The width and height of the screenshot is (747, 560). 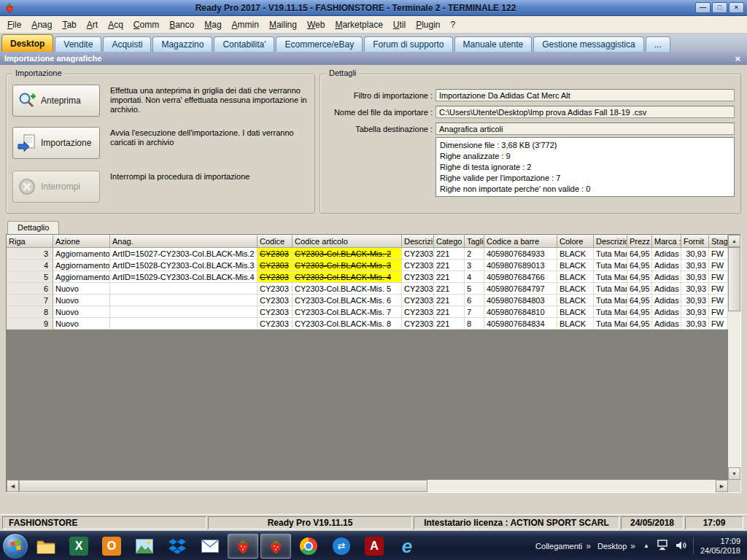 I want to click on tab-gestione-messaggistica: Gestione messaggistica, so click(x=588, y=44).